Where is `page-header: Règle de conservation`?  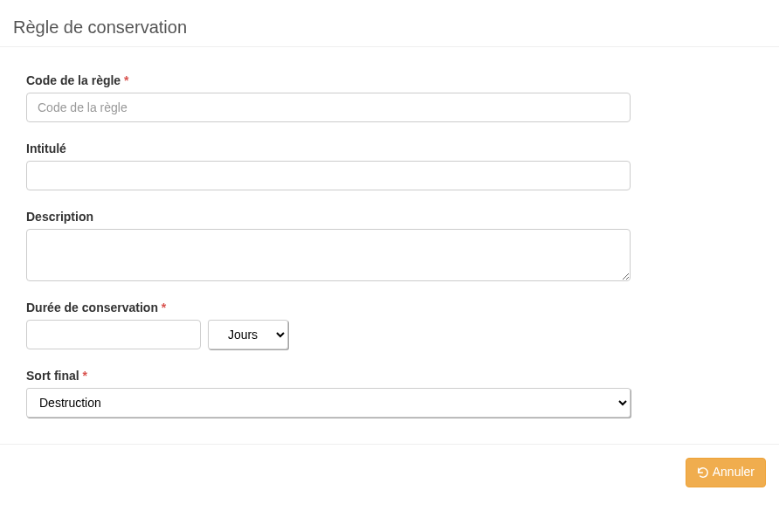 page-header: Règle de conservation is located at coordinates (390, 24).